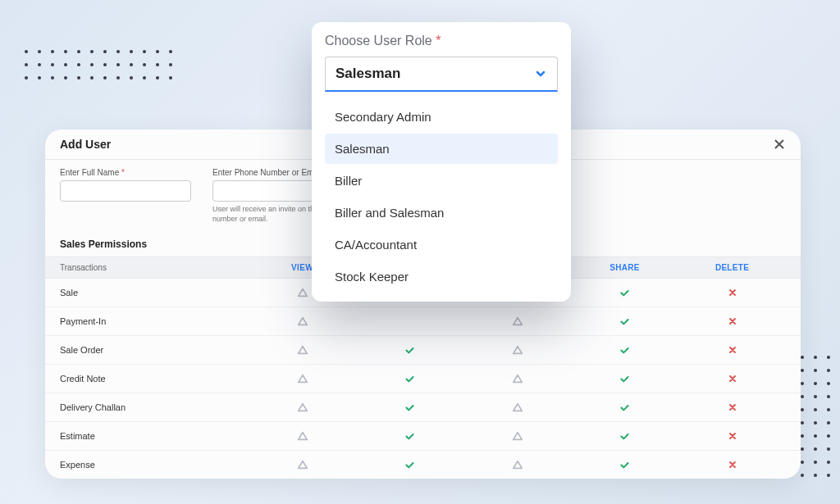  What do you see at coordinates (441, 149) in the screenshot?
I see `role-option: Salesman` at bounding box center [441, 149].